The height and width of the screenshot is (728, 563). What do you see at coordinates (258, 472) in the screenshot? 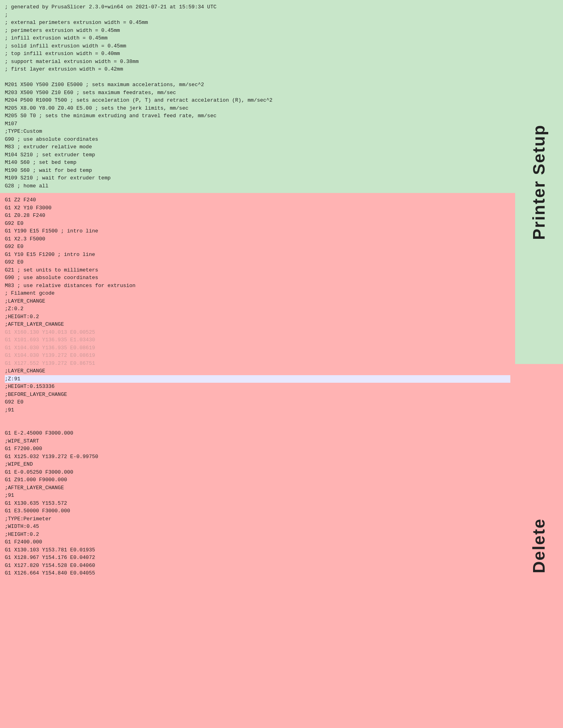
I see `code-line: G1 E-0.05250 F3000.000` at bounding box center [258, 472].